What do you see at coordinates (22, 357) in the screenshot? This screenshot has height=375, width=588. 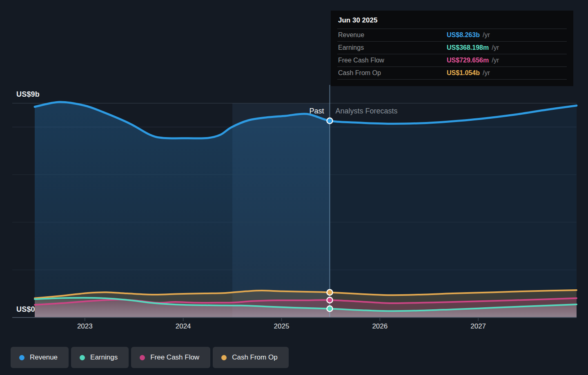 I see `revenue-series-dot-icon` at bounding box center [22, 357].